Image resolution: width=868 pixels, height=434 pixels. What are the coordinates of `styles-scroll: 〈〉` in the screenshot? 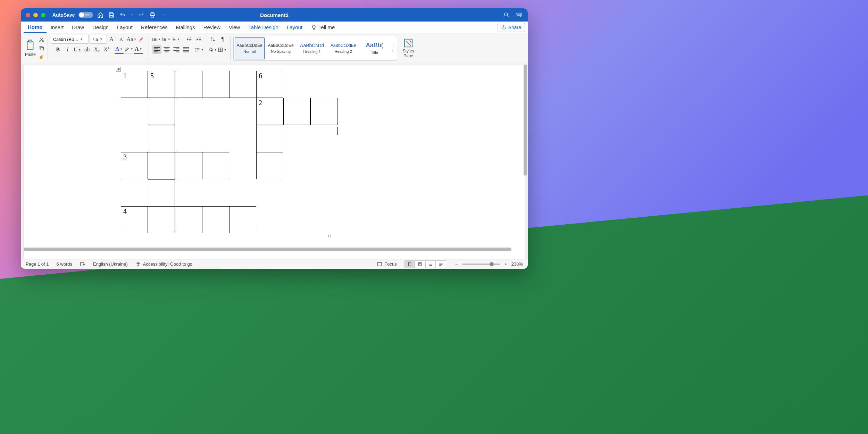 It's located at (393, 48).